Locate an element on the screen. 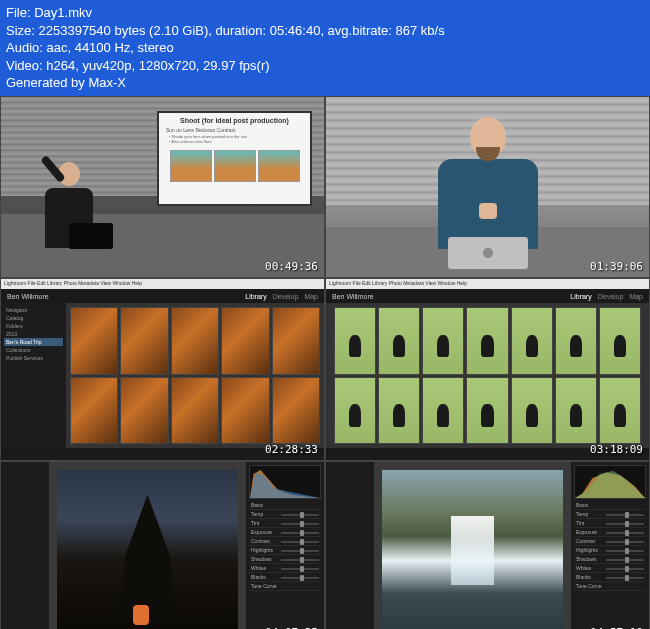  nav-folder-selected: Ben's Road Trip is located at coordinates (34, 342).